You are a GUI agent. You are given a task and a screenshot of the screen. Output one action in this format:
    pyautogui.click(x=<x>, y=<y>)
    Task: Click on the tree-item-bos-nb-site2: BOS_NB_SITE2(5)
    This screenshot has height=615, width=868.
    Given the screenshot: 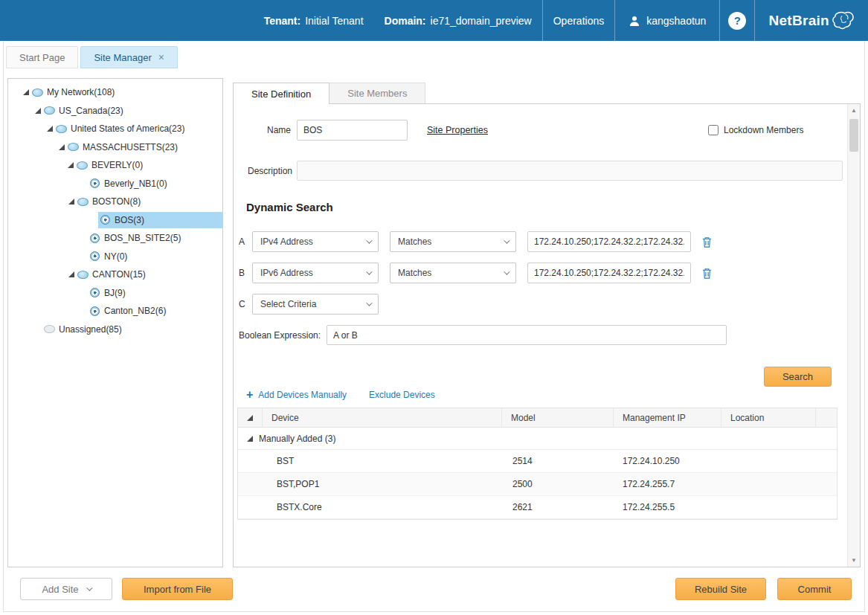 What is the action you would take?
    pyautogui.click(x=115, y=238)
    